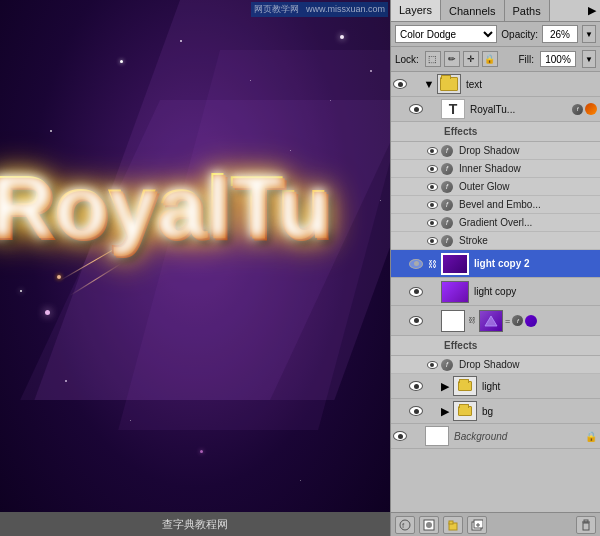 The height and width of the screenshot is (536, 600). I want to click on bottom-watermark: 查字典教程网, so click(195, 524).